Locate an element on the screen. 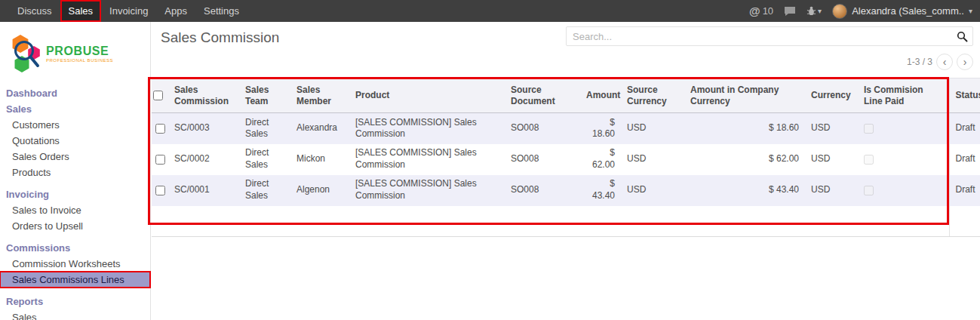 Image resolution: width=980 pixels, height=320 pixels. sidebar-item-products: Products is located at coordinates (75, 172).